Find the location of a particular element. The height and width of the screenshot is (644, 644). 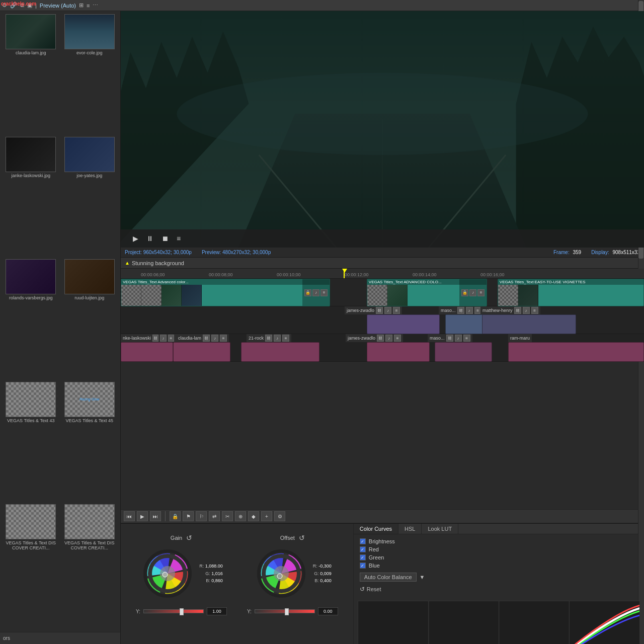

clip-james-zwadlo is located at coordinates (398, 352).